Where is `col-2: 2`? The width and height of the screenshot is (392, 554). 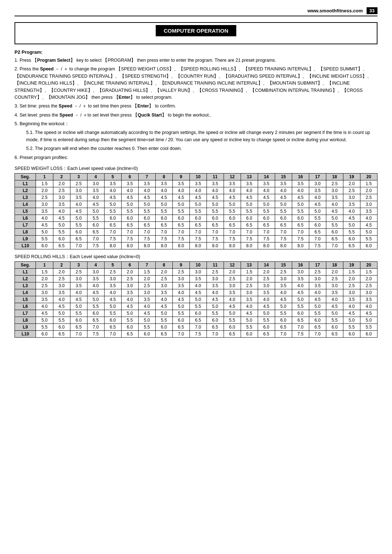
col-2: 2 is located at coordinates (62, 176).